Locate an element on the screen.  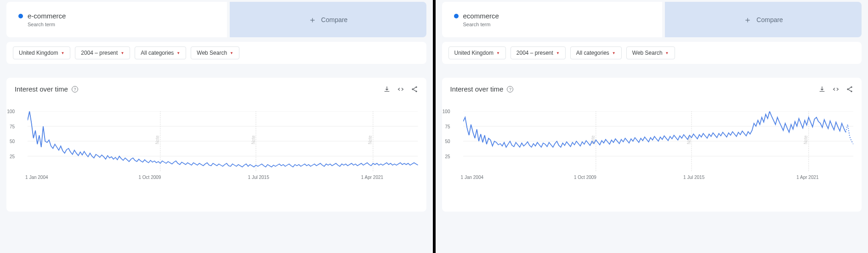
search-term-card: ecommerce Search term is located at coordinates (552, 19).